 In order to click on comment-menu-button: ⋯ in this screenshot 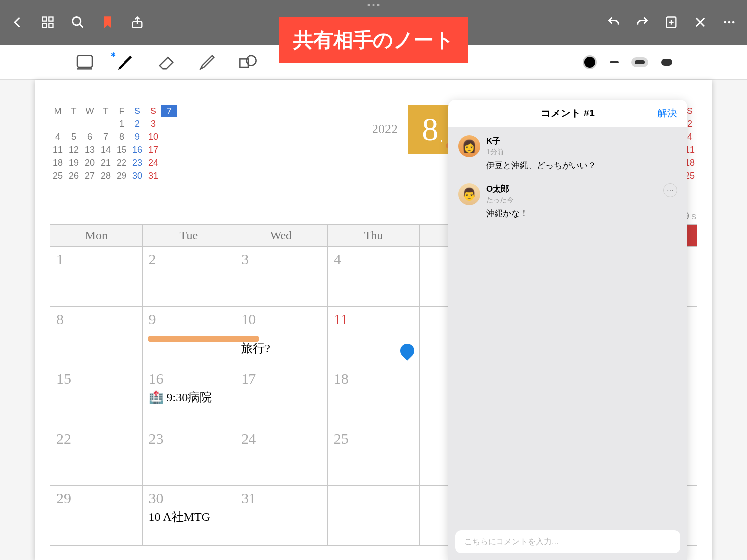, I will do `click(670, 190)`.